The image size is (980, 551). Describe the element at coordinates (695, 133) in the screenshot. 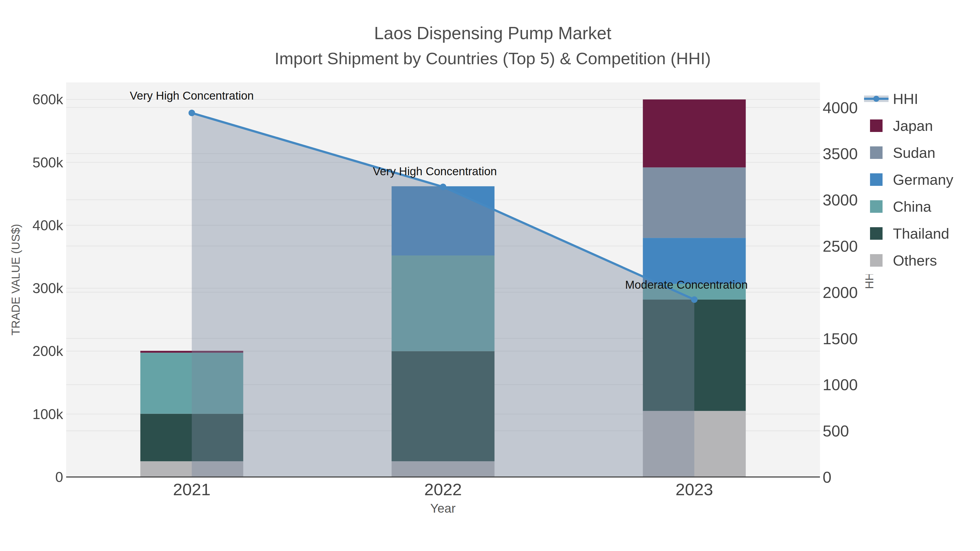

I see `bar-segment-japan-2023` at that location.